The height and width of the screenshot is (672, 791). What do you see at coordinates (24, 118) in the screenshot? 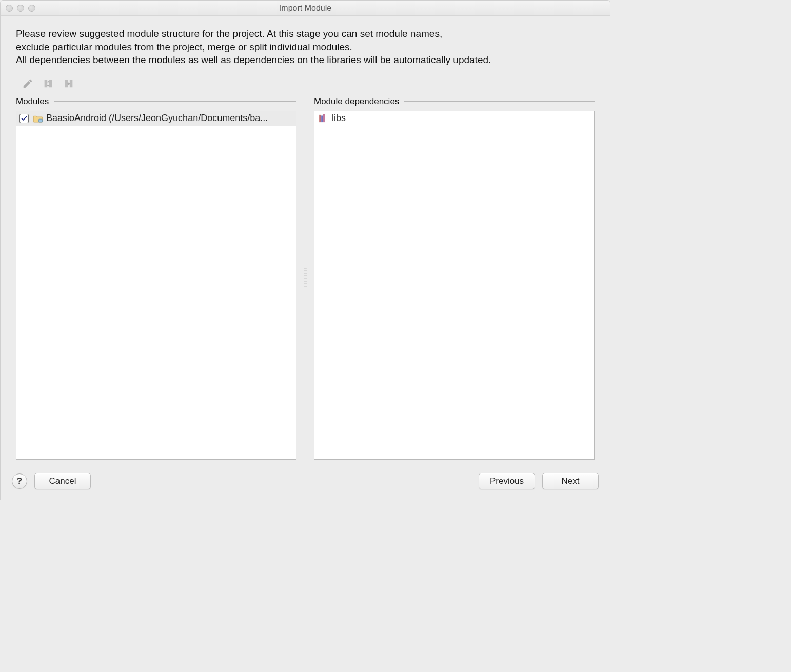
I see `module-checkbox` at bounding box center [24, 118].